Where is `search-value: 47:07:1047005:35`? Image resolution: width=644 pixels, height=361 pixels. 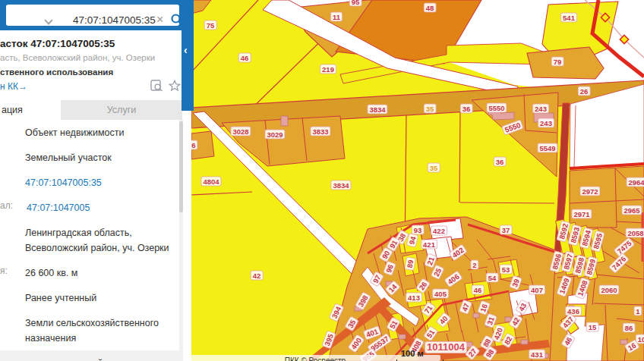 search-value: 47:07:1047005:35 is located at coordinates (114, 20).